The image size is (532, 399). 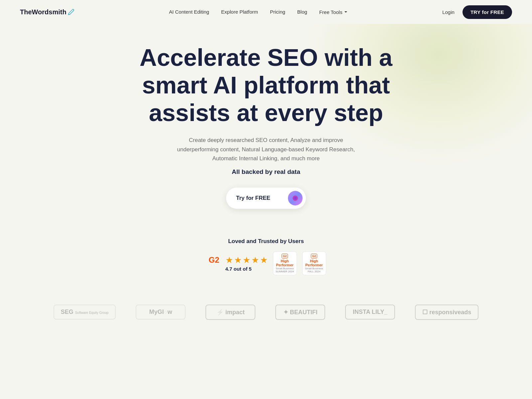 I want to click on cta-pill-icon, so click(x=295, y=198).